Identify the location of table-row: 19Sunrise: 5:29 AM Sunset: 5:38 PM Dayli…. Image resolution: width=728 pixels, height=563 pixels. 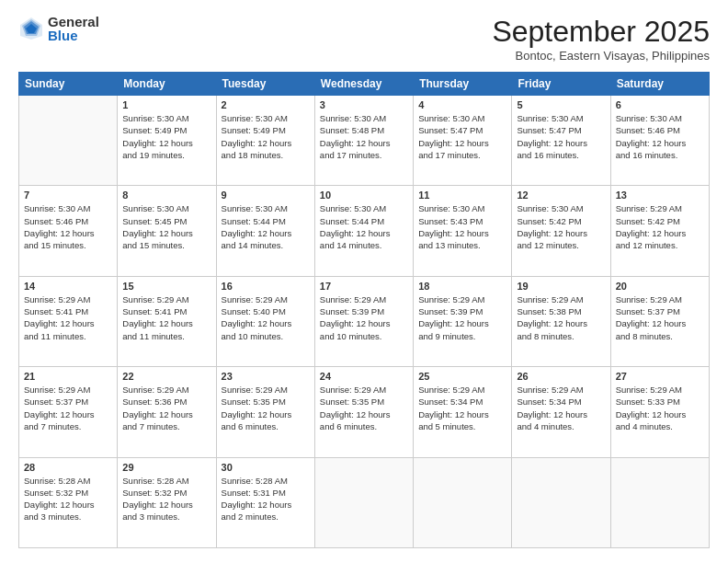
(561, 321).